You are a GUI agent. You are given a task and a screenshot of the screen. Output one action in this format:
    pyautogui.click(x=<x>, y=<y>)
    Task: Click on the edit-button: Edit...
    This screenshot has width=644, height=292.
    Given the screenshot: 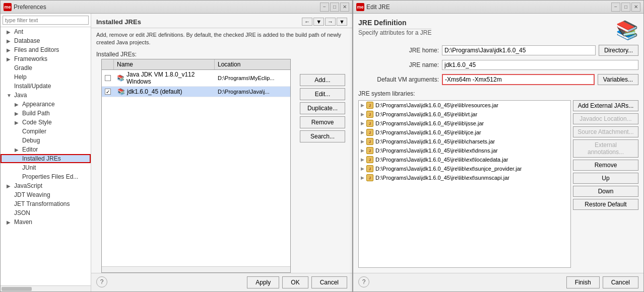 What is the action you would take?
    pyautogui.click(x=323, y=94)
    